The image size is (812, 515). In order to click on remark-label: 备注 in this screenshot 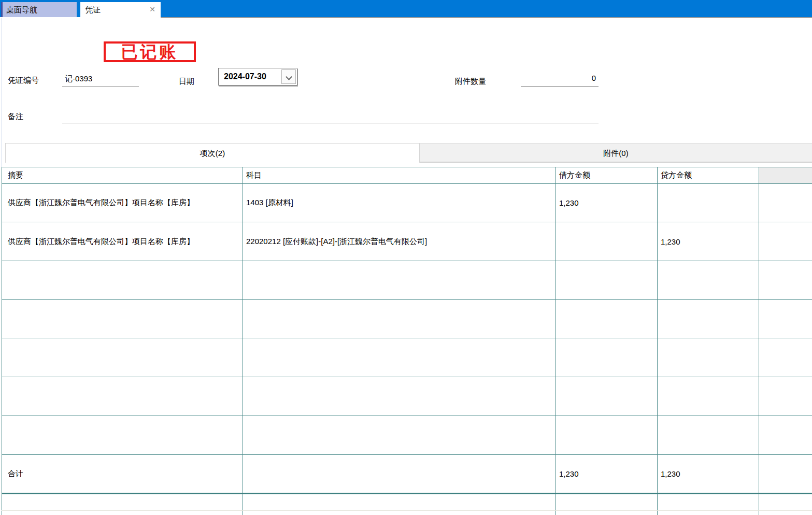, I will do `click(16, 117)`.